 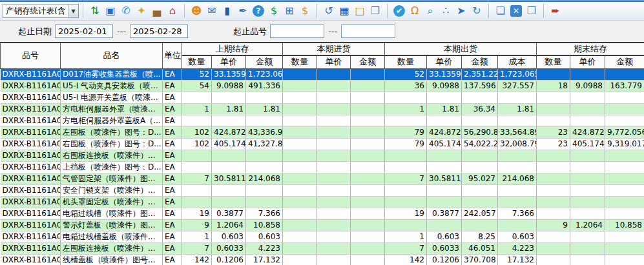 What do you see at coordinates (265, 132) in the screenshot?
I see `prev-amount-cell: 43,336.946` at bounding box center [265, 132].